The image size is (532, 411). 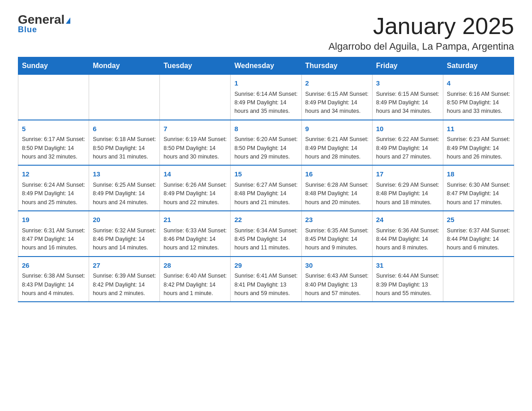 I want to click on day-info: Sunrise: 6:21 AM Sunset: 8:49 PM Dayligh…, so click(x=337, y=148).